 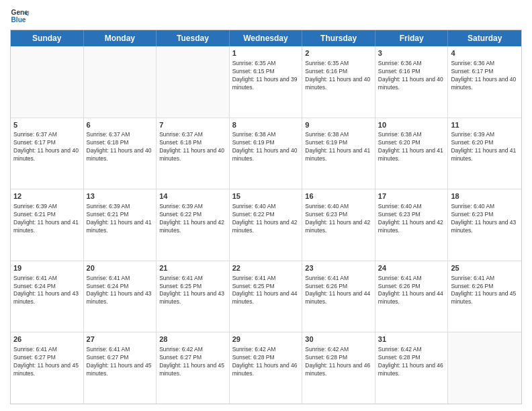 I want to click on day-info: Sunrise: 6:40 AM Sunset: 6:22 PM Dayligh…, so click(x=266, y=219).